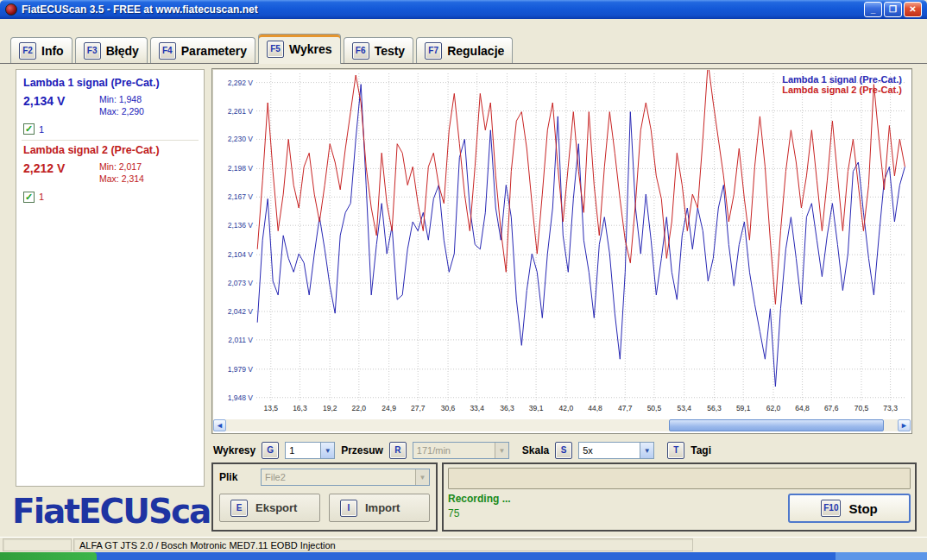 The height and width of the screenshot is (560, 927). Describe the element at coordinates (508, 408) in the screenshot. I see `svg-text: 36,3` at that location.